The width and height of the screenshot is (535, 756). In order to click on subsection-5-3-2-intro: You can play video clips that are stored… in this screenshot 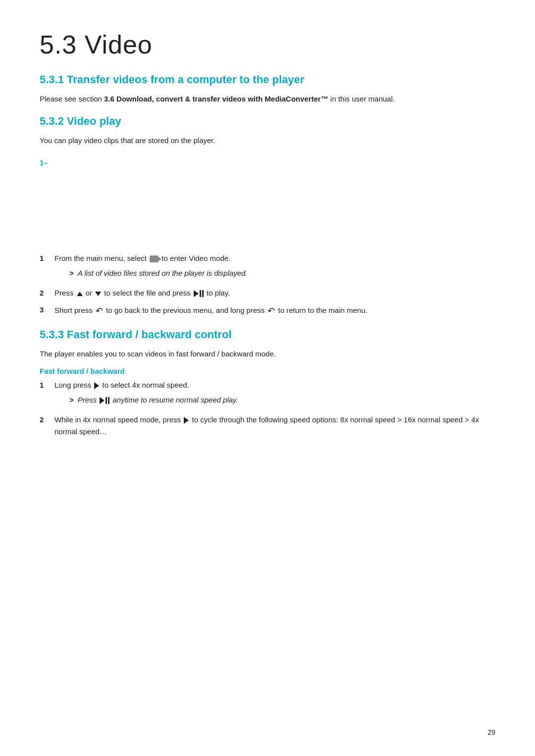, I will do `click(268, 141)`.